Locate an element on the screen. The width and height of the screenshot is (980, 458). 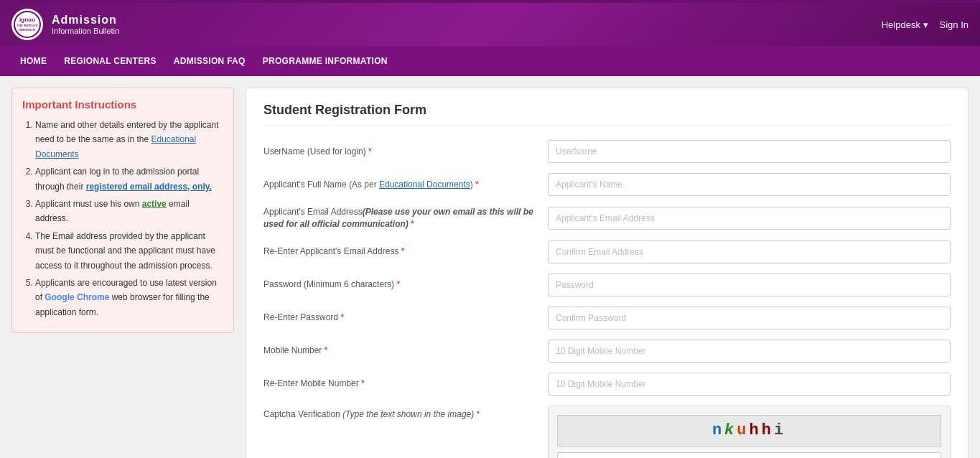
signin-button: Sign In is located at coordinates (954, 24).